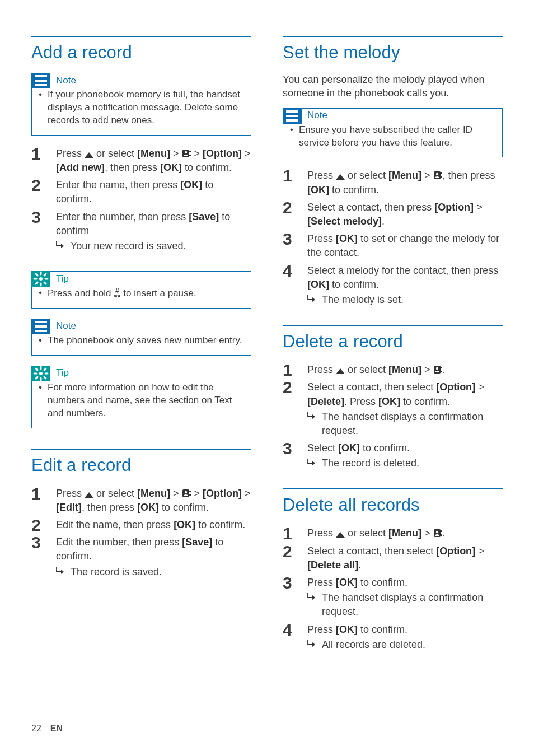  What do you see at coordinates (141, 525) in the screenshot?
I see `step-2: Edit the name, then press [OK] to confir…` at bounding box center [141, 525].